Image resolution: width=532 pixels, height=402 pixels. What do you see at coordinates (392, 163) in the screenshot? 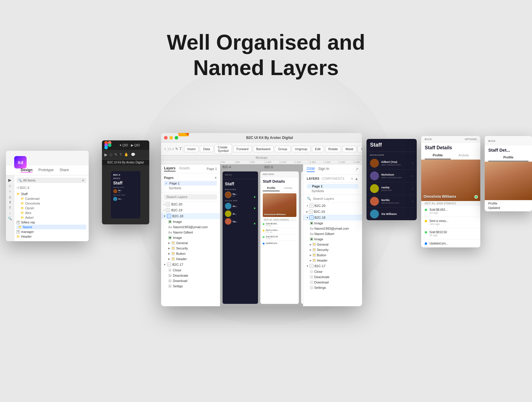
I see `b2c-staff-naomi: Gilbert (You) uber ventures.com ›` at bounding box center [392, 163].